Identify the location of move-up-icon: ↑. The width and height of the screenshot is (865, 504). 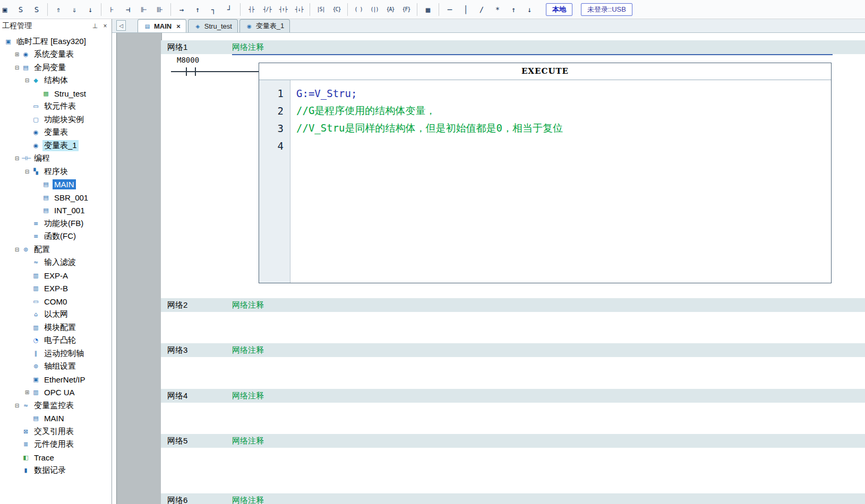
(513, 10).